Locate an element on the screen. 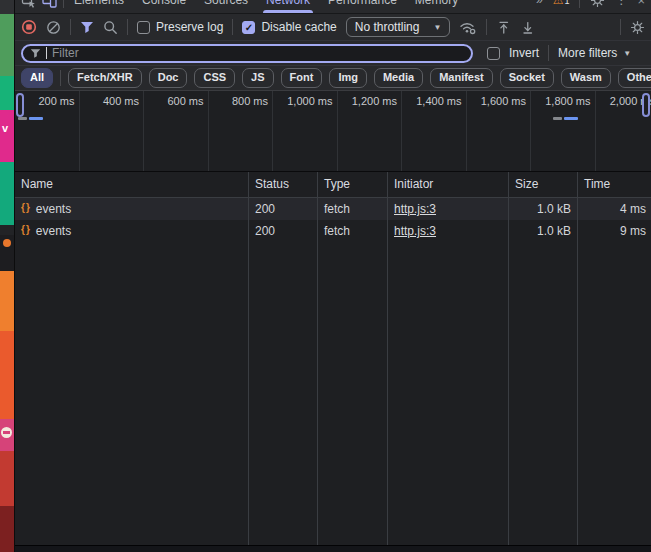 This screenshot has height=552, width=651. filter-chip-wasm: Wasm is located at coordinates (586, 78).